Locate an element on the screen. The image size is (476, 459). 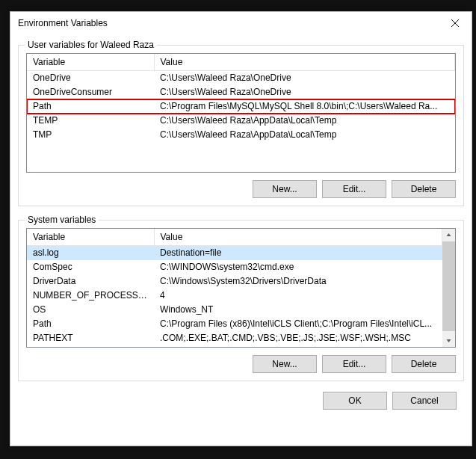
cell-value: C:\Program Files (x86)\Intel\iCLS Client… is located at coordinates (298, 324).